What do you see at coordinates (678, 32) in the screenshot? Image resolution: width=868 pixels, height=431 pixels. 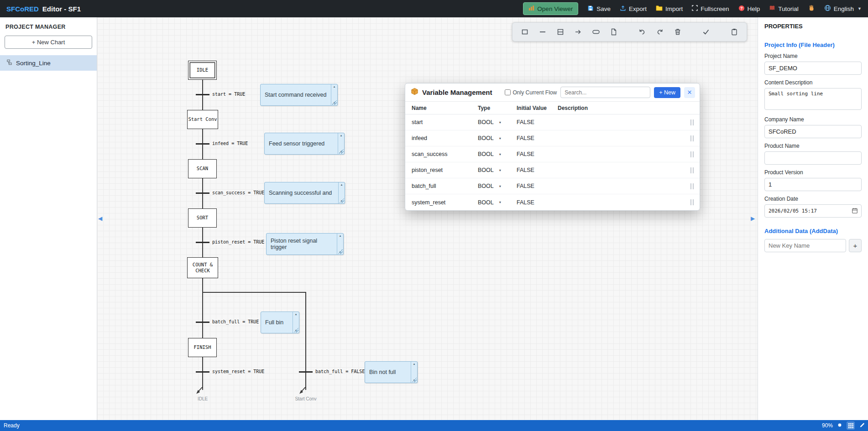 I see `delete-icon` at bounding box center [678, 32].